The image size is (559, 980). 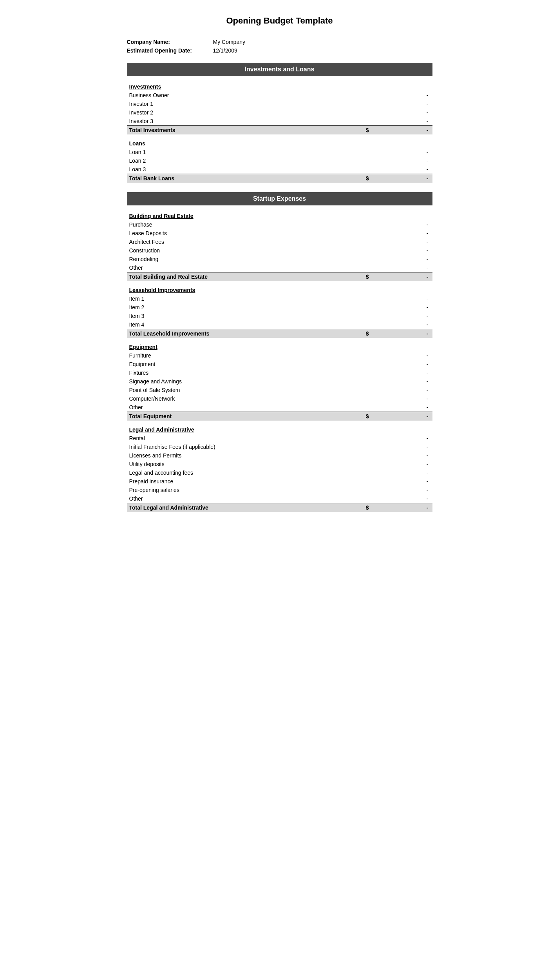 I want to click on company-name-value: My Company, so click(x=323, y=42).